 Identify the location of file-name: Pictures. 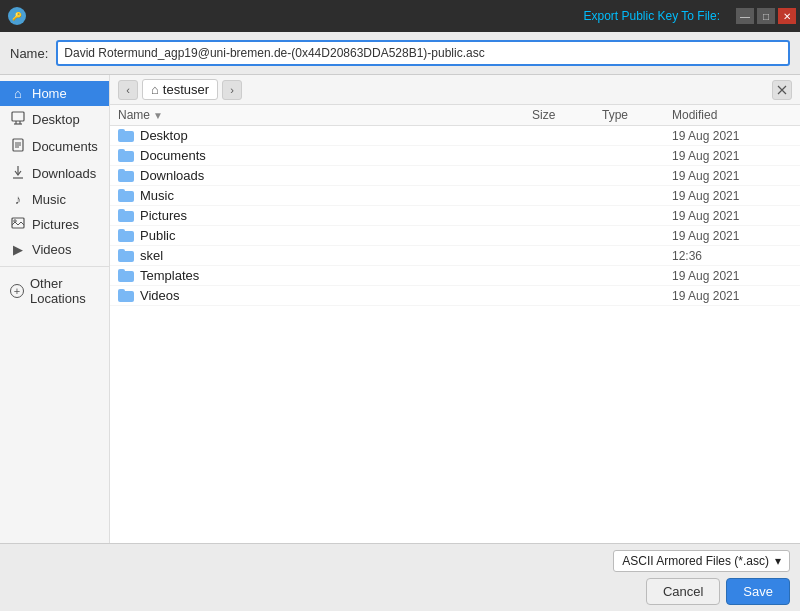
(164, 216).